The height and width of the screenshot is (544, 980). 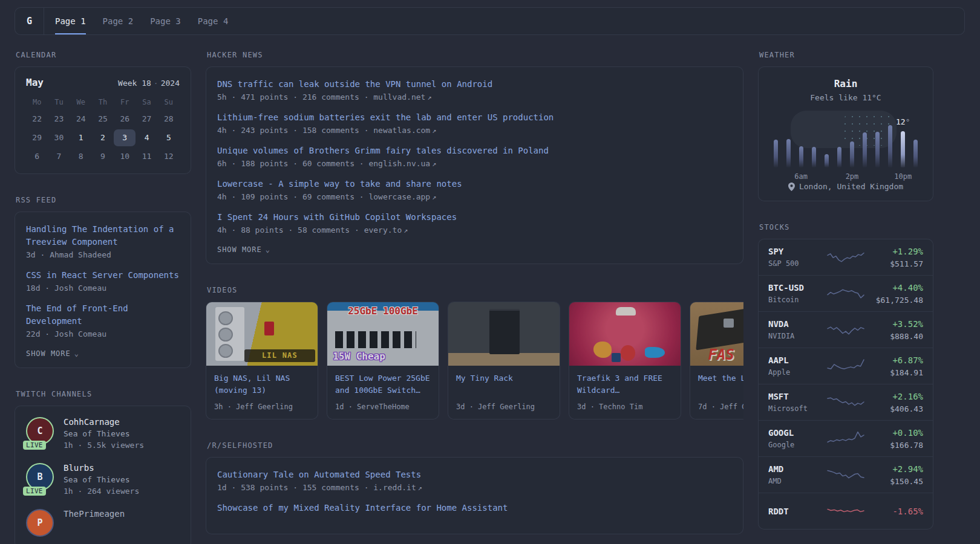 I want to click on thumb-lock, so click(x=616, y=358).